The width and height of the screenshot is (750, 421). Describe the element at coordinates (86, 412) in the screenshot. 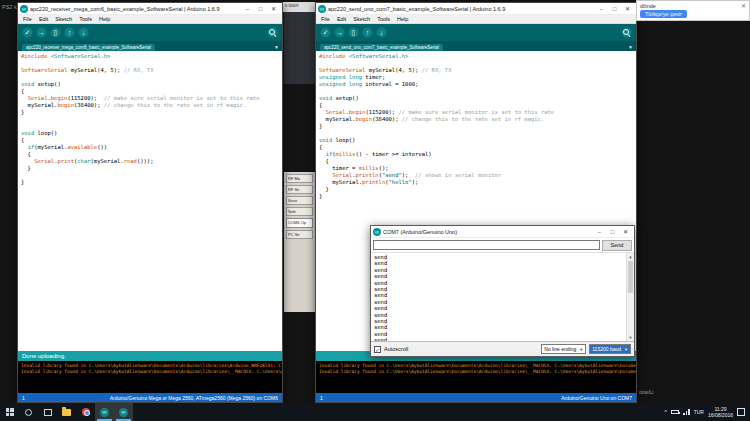

I see `chrome-icon` at that location.